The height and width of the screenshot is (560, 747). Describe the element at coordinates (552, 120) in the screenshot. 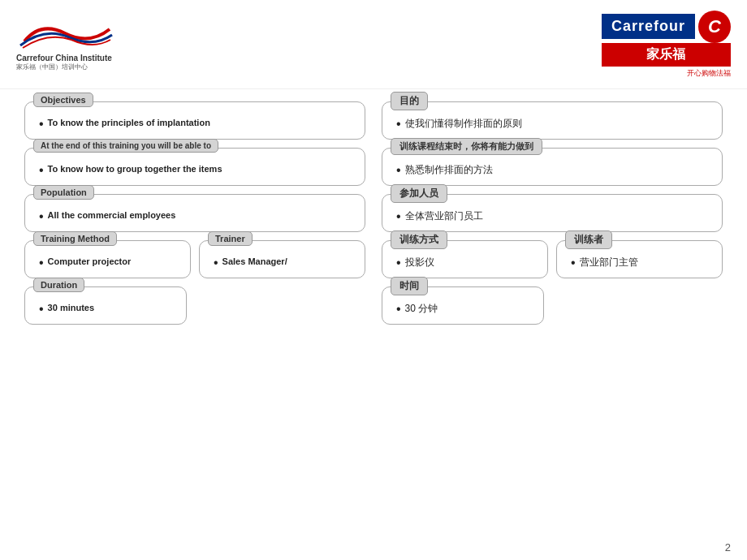

I see `objectives-cn-section: 目的 • 使我们懂得制作排面的原则` at that location.